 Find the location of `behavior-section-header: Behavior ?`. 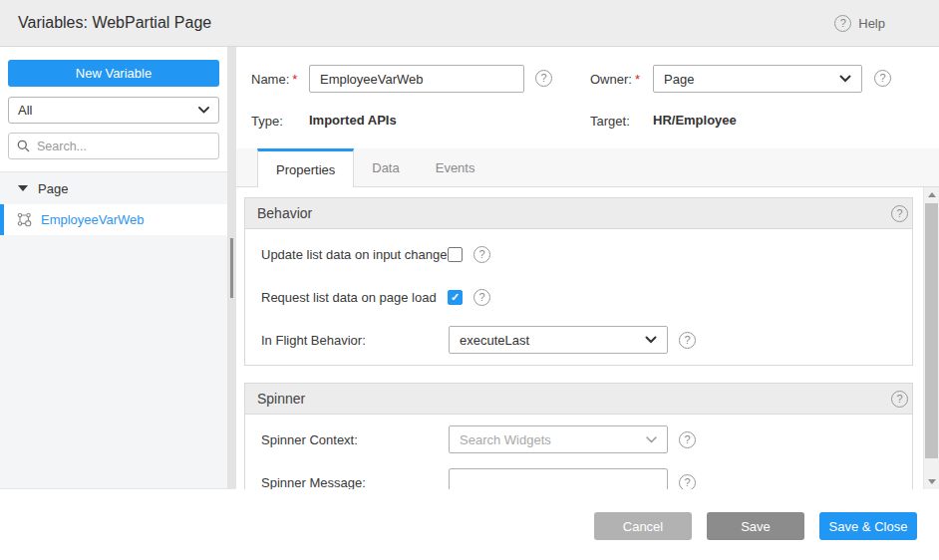

behavior-section-header: Behavior ? is located at coordinates (578, 213).